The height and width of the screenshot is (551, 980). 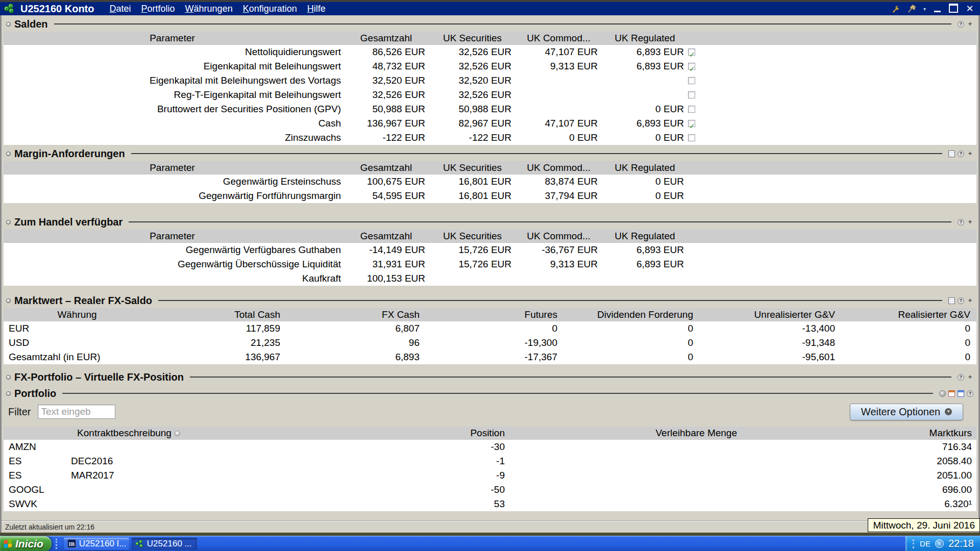 What do you see at coordinates (68, 222) in the screenshot?
I see `section-title: Zum Handel verfügbar` at bounding box center [68, 222].